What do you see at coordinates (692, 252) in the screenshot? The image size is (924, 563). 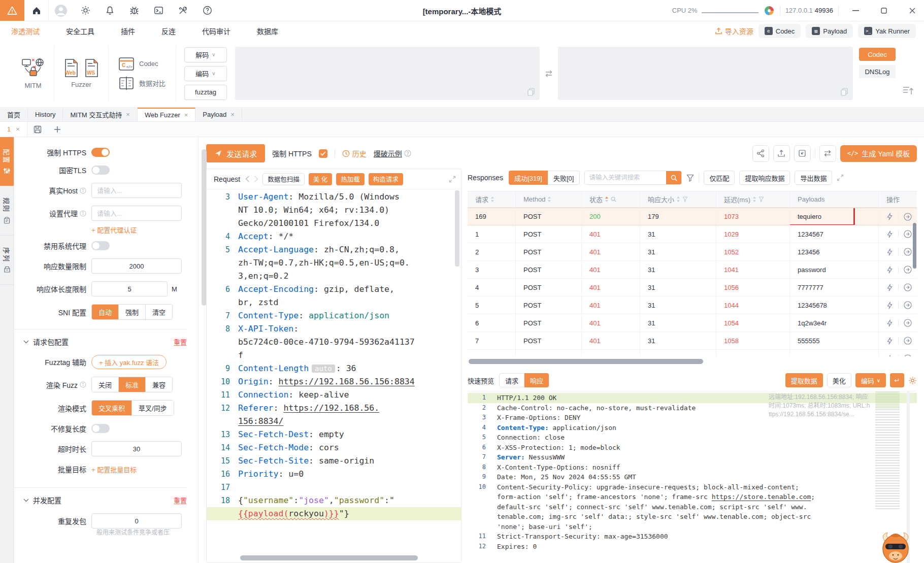 I see `table-row: 2POST401311052123456` at bounding box center [692, 252].